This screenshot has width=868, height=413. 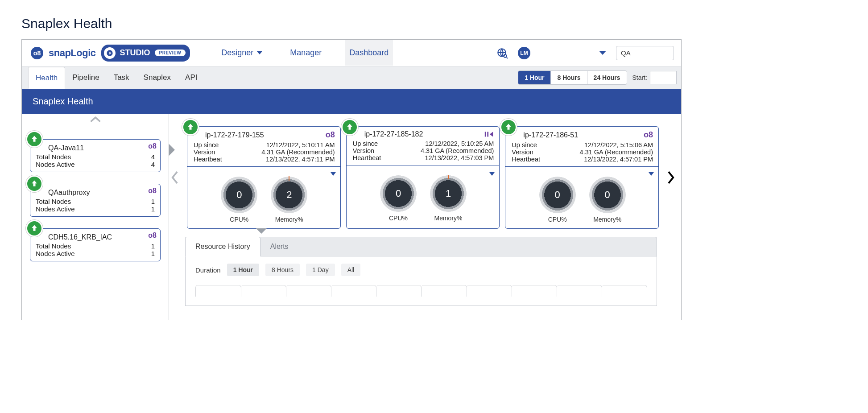 I want to click on subtab-task: Task, so click(x=121, y=78).